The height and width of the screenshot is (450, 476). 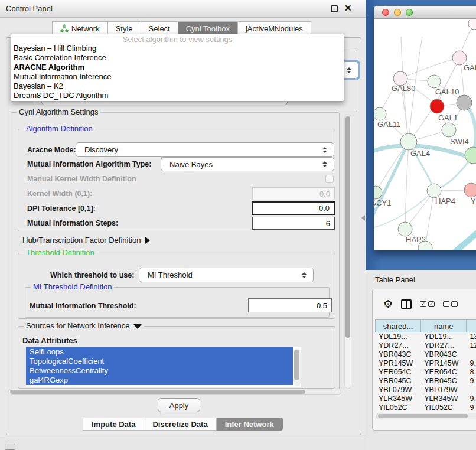 I want to click on splitter-collapse-icon, so click(x=363, y=218).